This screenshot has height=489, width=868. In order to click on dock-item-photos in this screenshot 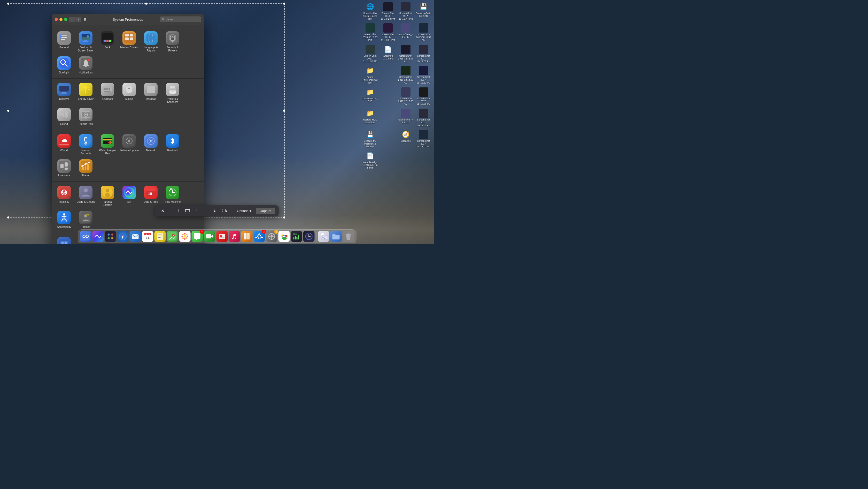, I will do `click(185, 236)`.